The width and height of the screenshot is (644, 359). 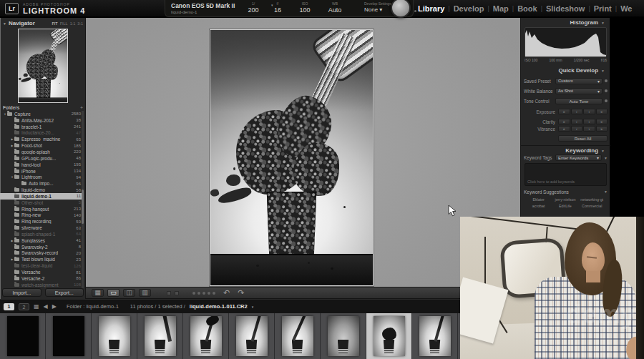 I want to click on camera-name: Canon EOS 5D Mark II, so click(x=203, y=6).